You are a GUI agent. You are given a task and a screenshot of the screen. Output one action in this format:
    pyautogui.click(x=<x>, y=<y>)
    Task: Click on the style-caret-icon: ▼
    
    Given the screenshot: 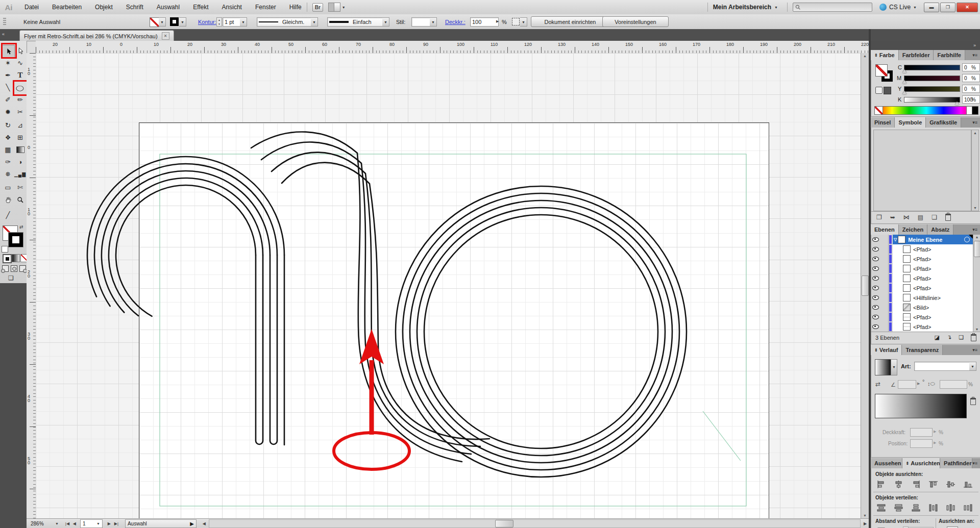 What is the action you would take?
    pyautogui.click(x=433, y=22)
    